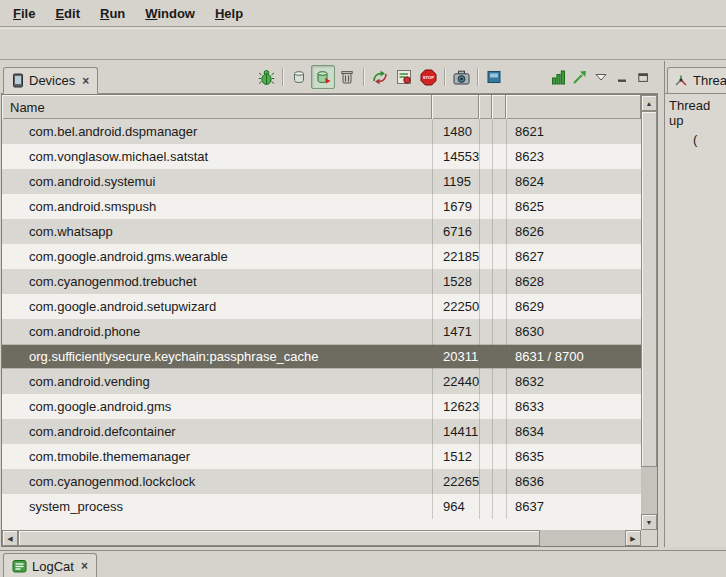  What do you see at coordinates (363, 44) in the screenshot?
I see `main-toolbar` at bounding box center [363, 44].